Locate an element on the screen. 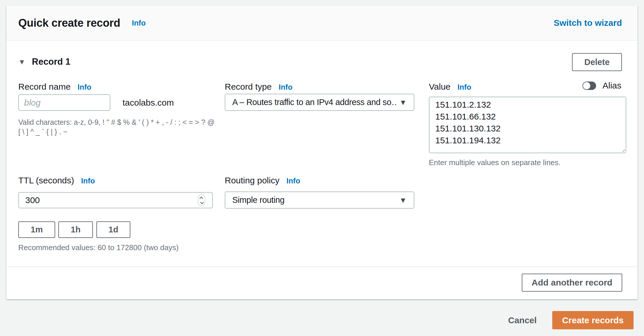 Image resolution: width=644 pixels, height=336 pixels. title-info-link: Info is located at coordinates (139, 23).